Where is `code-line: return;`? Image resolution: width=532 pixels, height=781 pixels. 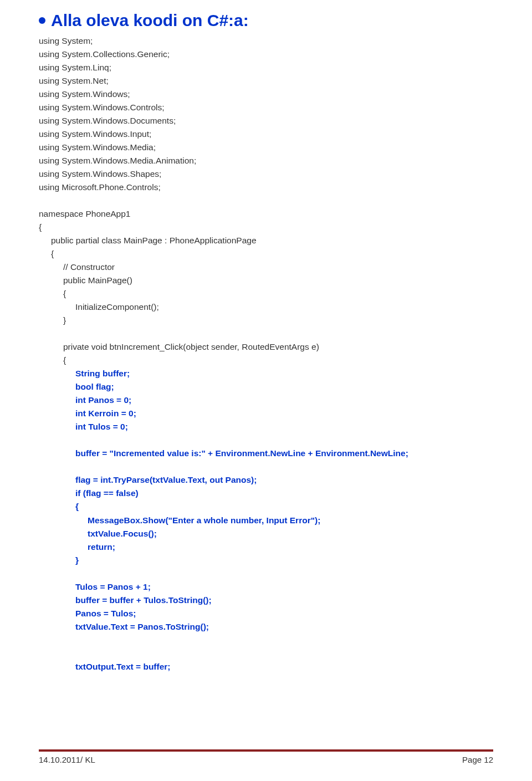 code-line: return; is located at coordinates (266, 547).